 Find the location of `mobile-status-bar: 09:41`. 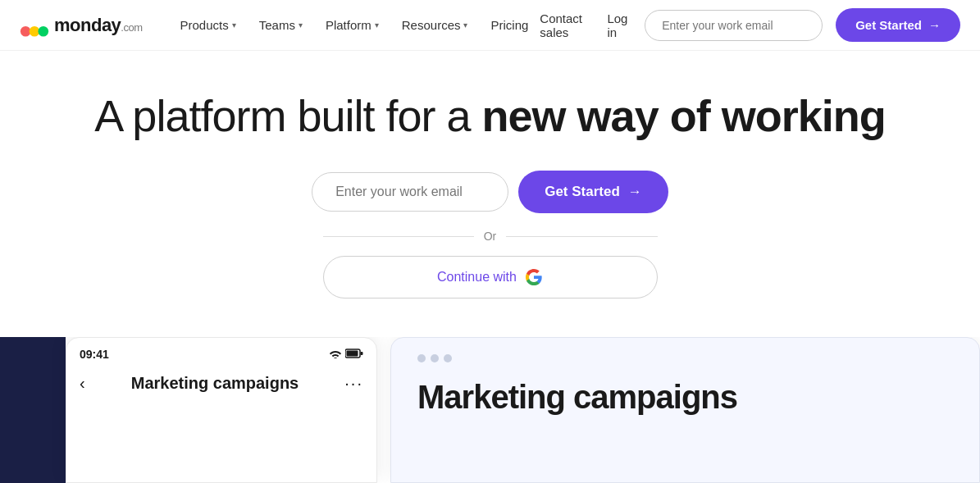

mobile-status-bar: 09:41 is located at coordinates (221, 354).